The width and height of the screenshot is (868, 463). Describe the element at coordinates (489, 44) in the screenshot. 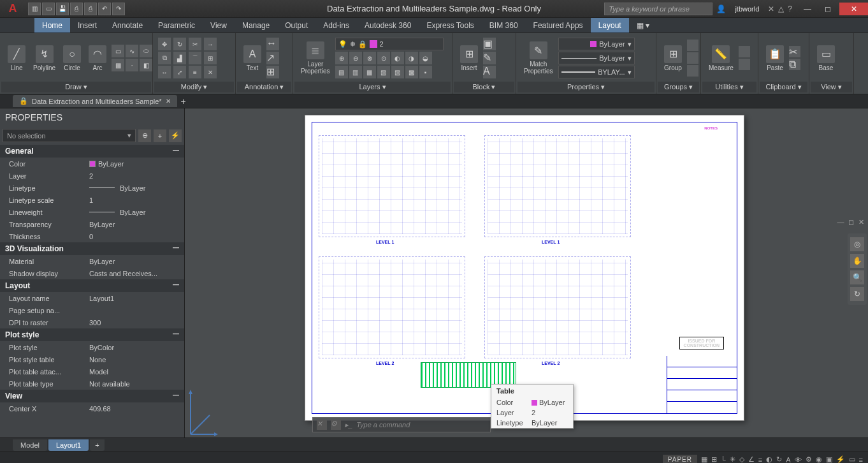

I see `tool-create-block-icon: ▣` at that location.